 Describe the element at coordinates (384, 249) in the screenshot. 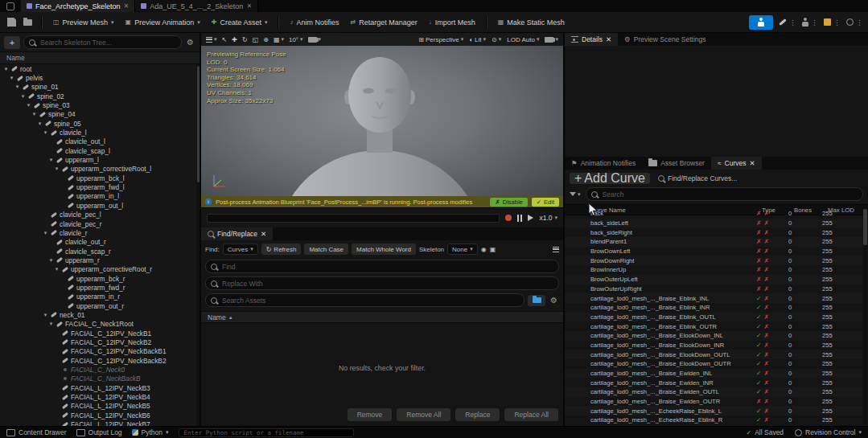

I see `match-whole-word-toggle: Match Whole Word` at that location.